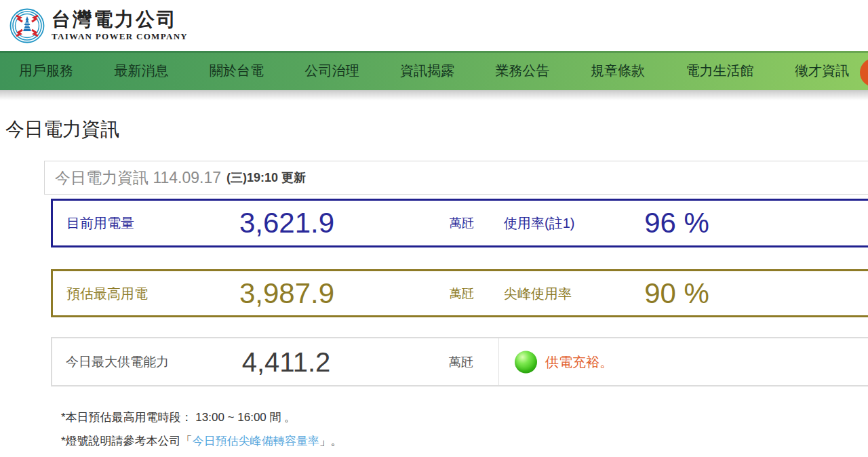 The image size is (868, 457). Describe the element at coordinates (62, 130) in the screenshot. I see `page-title: 今日電力資訊` at that location.